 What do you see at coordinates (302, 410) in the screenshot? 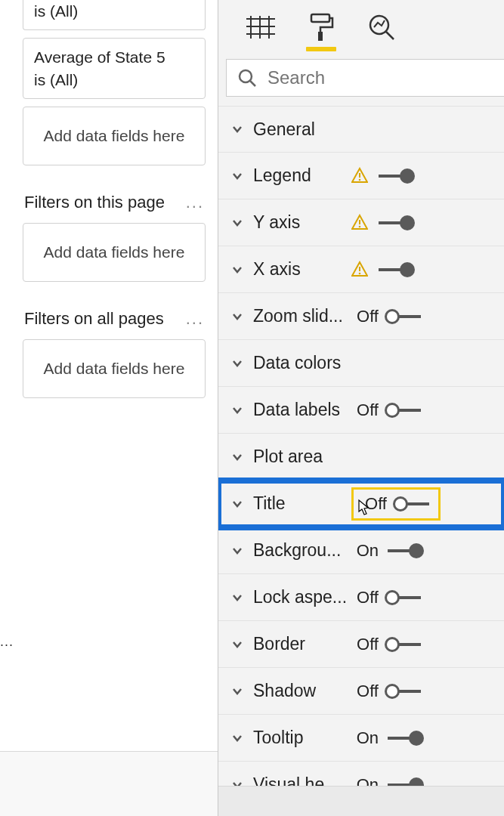
I see `property-label: Data labels` at bounding box center [302, 410].